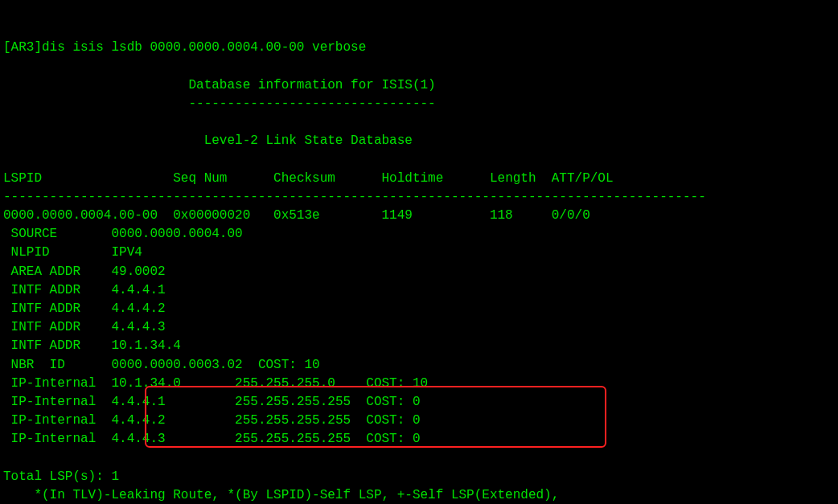 Image resolution: width=838 pixels, height=504 pixels. I want to click on ip-internal-3-cost: COST: 0, so click(392, 439).